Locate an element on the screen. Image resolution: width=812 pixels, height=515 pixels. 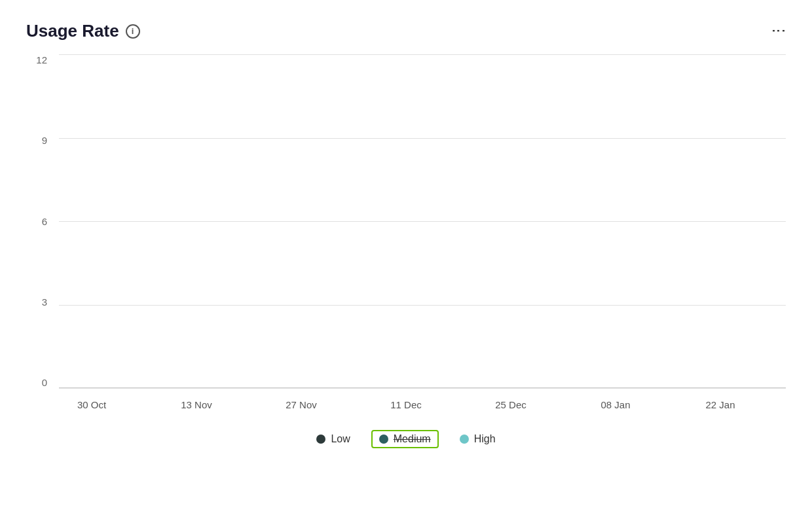
more-menu-icon: ⋮ is located at coordinates (779, 31).